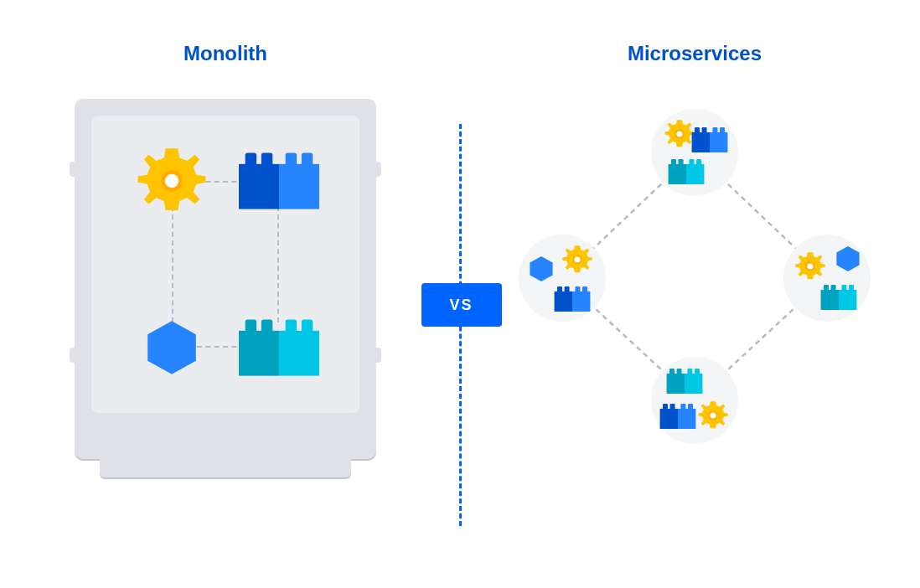 Image resolution: width=920 pixels, height=588 pixels. Describe the element at coordinates (461, 325) in the screenshot. I see `vs-divider-line: VS` at that location.